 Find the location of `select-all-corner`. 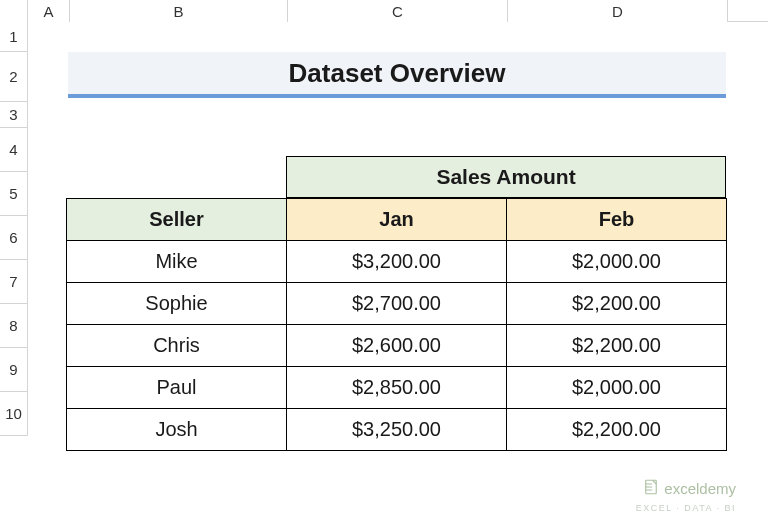

select-all-corner is located at coordinates (14, 11).